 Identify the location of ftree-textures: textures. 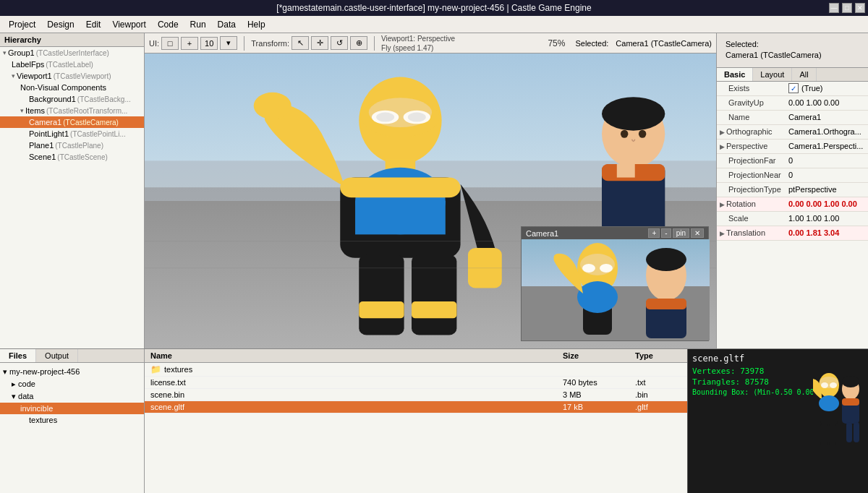
(72, 420).